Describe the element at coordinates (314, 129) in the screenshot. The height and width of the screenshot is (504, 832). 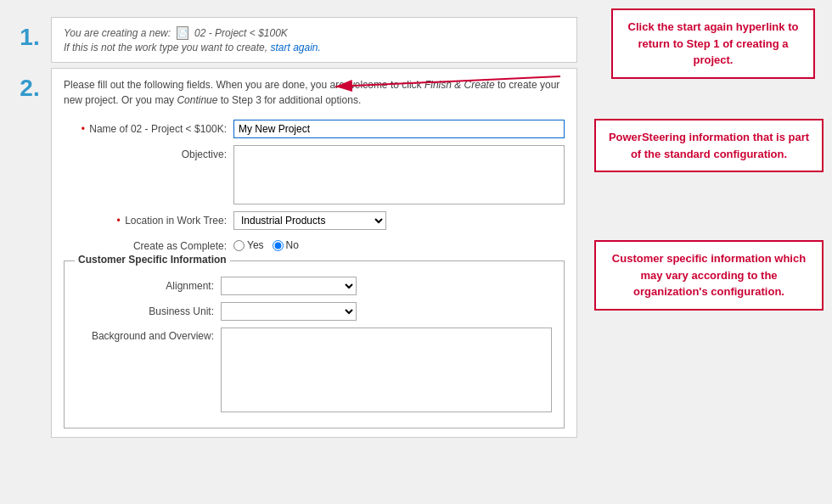
I see `name-row: • Name of 02 - Project < $100K:` at that location.